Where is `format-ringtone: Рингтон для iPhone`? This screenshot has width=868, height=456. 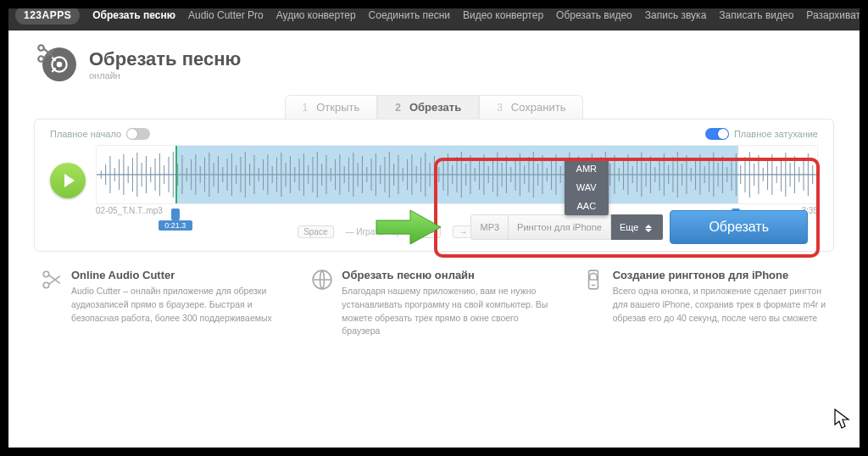
format-ringtone: Рингтон для iPhone is located at coordinates (559, 227).